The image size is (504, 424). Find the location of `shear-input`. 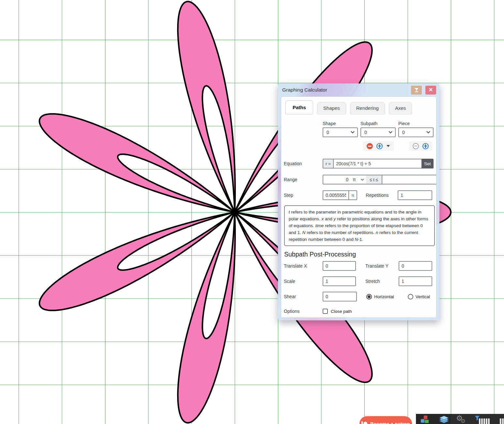

shear-input is located at coordinates (340, 297).